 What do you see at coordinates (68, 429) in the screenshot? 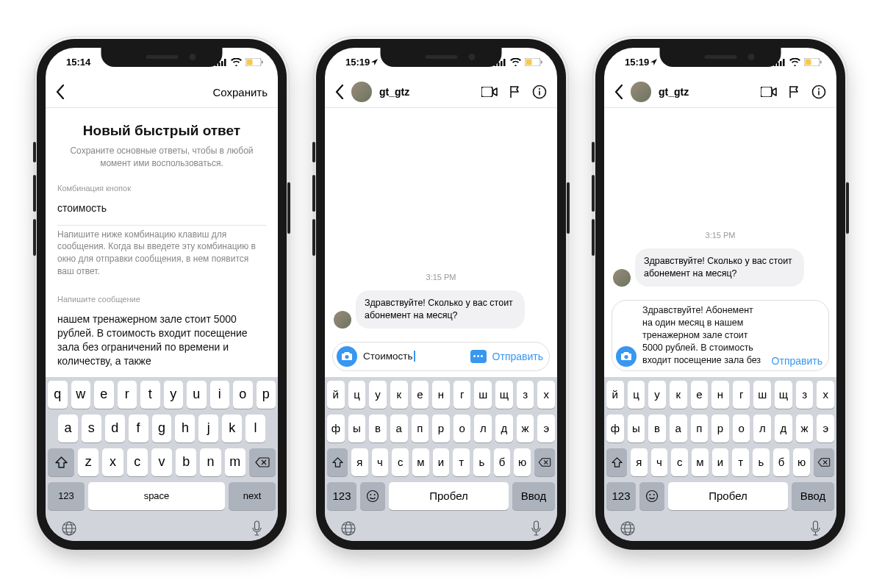
I see `key-a: a` at bounding box center [68, 429].